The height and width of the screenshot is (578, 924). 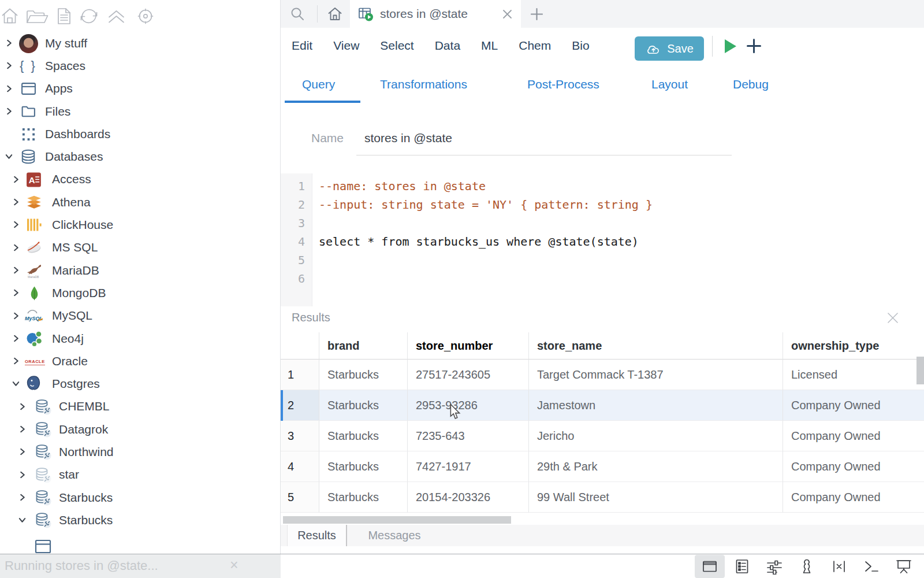 What do you see at coordinates (602, 14) in the screenshot?
I see `document-tabstrip: stores in @state` at bounding box center [602, 14].